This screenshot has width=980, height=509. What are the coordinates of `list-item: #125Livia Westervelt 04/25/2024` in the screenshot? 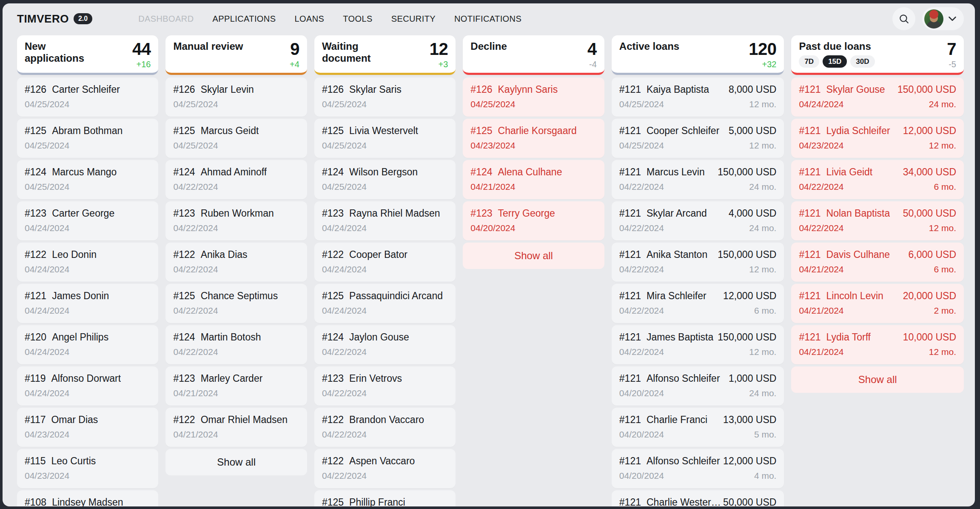 It's located at (385, 138).